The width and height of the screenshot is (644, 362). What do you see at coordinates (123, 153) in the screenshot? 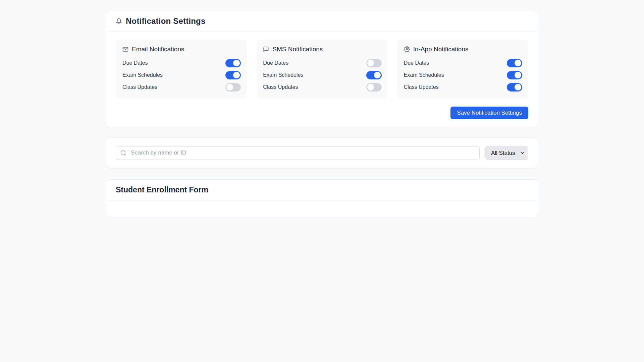
I see `search-icon` at bounding box center [123, 153].